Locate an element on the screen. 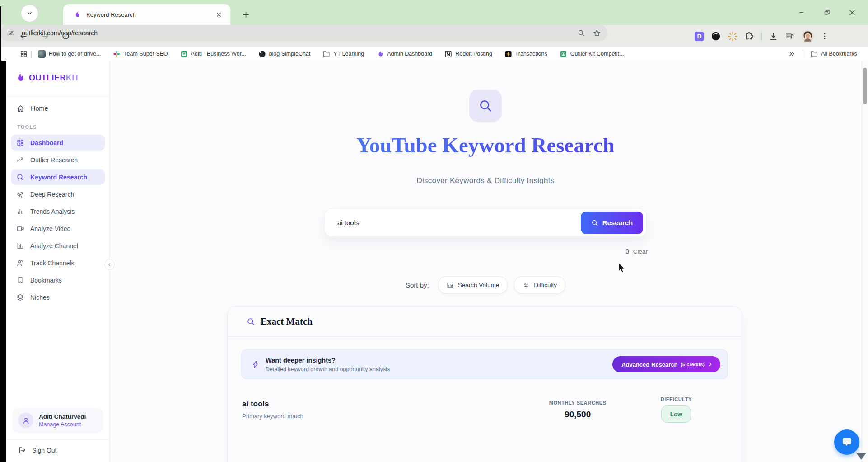  difficulty-metric: DIFFICULTY Low is located at coordinates (677, 410).